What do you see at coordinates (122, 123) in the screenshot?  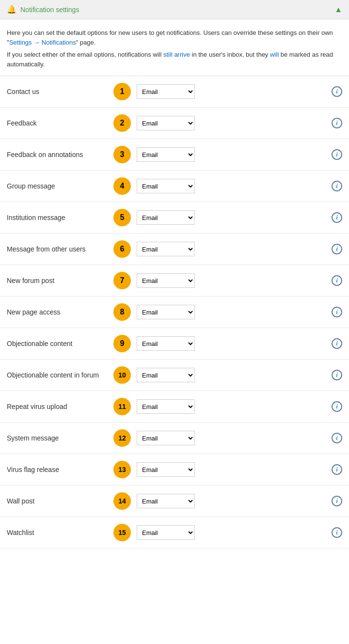 I see `row-badge: 2` at bounding box center [122, 123].